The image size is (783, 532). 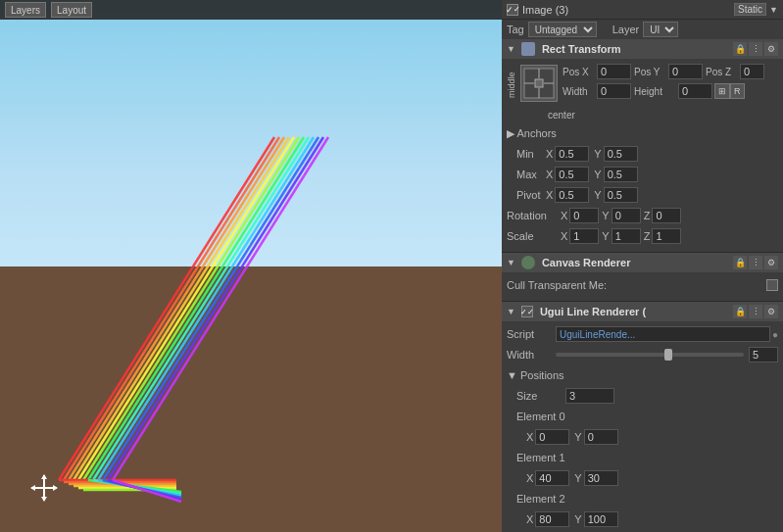 I want to click on anchor-max-row: Max X Y, so click(x=647, y=174).